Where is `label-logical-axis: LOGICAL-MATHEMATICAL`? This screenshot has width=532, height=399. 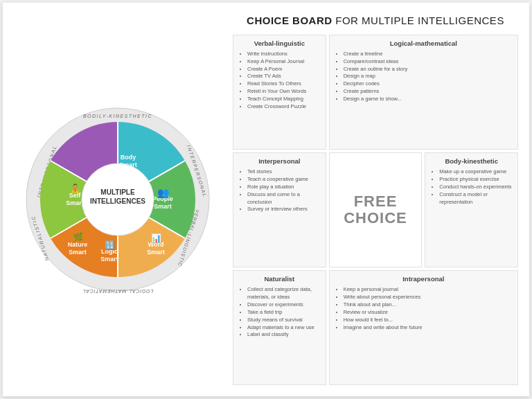 label-logical-axis: LOGICAL-MATHEMATICAL is located at coordinates (118, 291).